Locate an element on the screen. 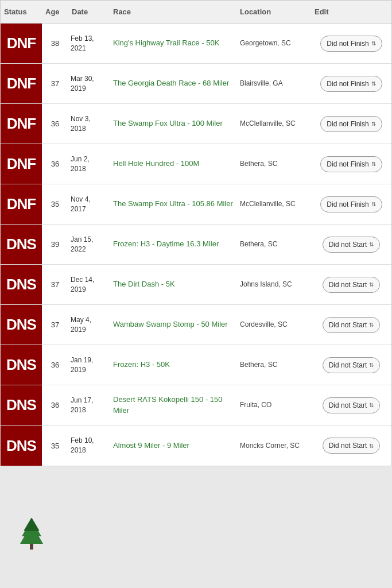 The height and width of the screenshot is (588, 392). location-cell: Moncks Corner, SC is located at coordinates (274, 446).